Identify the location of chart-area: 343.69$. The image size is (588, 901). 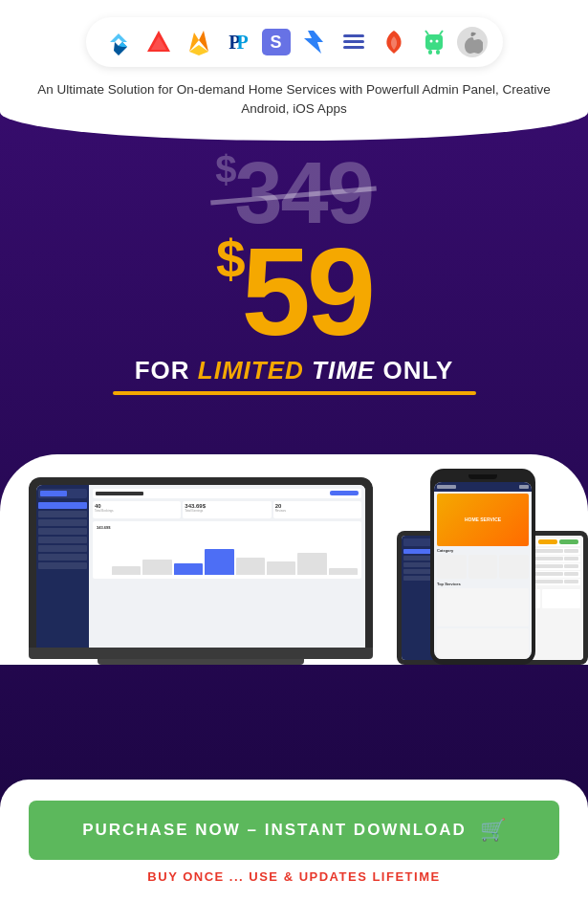
(228, 550).